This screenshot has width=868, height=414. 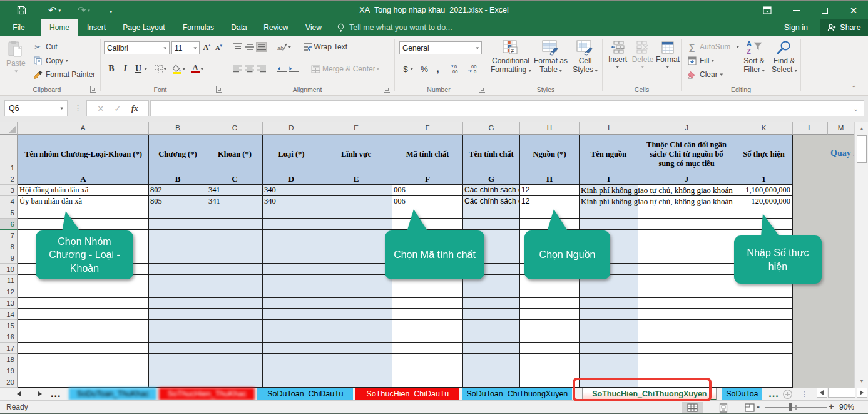 What do you see at coordinates (178, 247) in the screenshot?
I see `cell-B8` at bounding box center [178, 247].